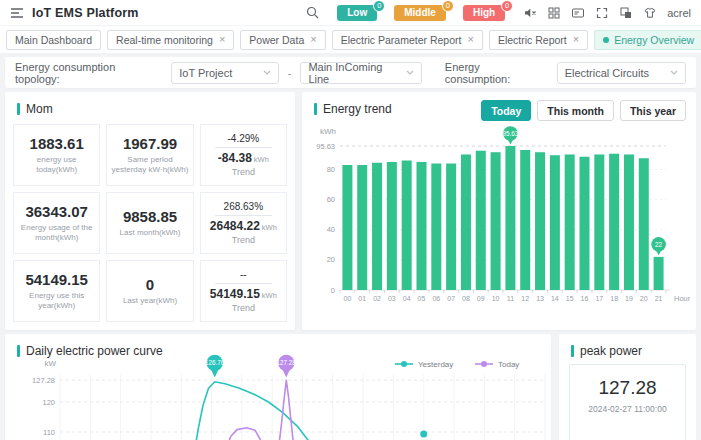 Image resolution: width=701 pixels, height=440 pixels. I want to click on stat-value: 1967.99, so click(150, 144).